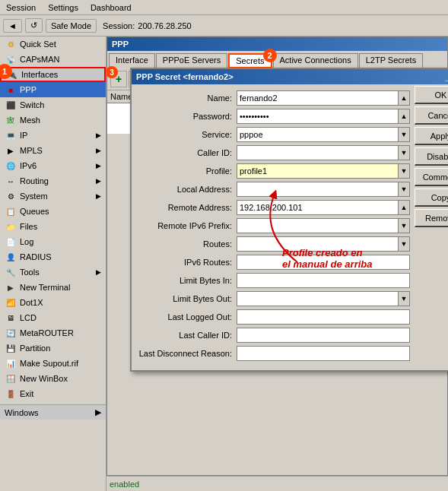 Image resolution: width=448 pixels, height=491 pixels. I want to click on remove-button: Remove, so click(431, 218).